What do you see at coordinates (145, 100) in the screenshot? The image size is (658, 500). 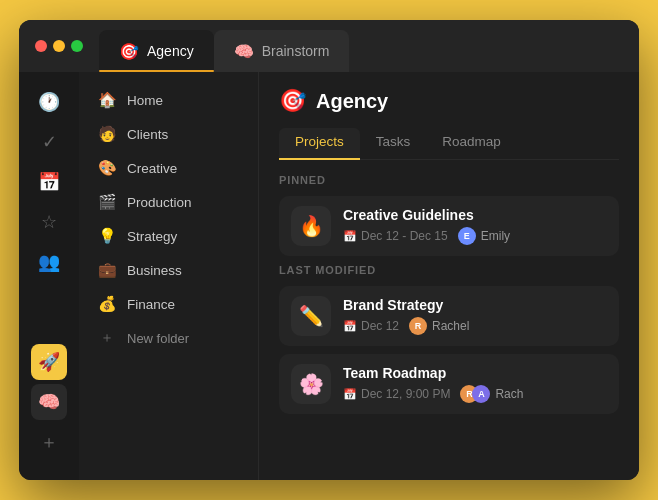 I see `nav-label-home: Home` at bounding box center [145, 100].